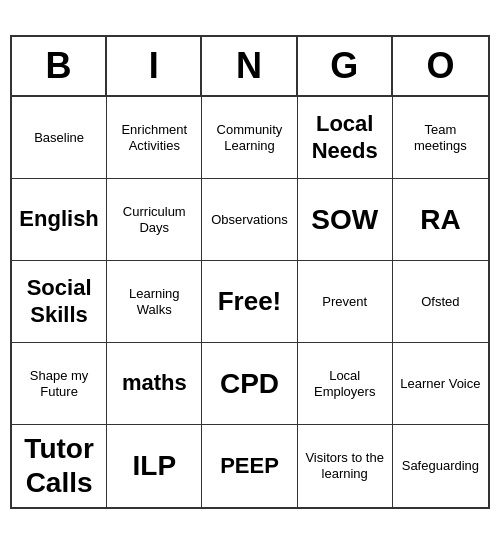  What do you see at coordinates (60, 384) in the screenshot?
I see `bingo-cell-15: Shape my Future` at bounding box center [60, 384].